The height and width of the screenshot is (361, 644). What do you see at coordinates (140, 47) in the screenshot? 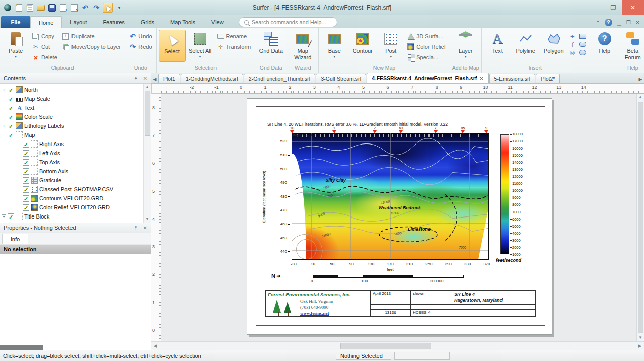
I see `undo-redo-button: Redo` at bounding box center [140, 47].